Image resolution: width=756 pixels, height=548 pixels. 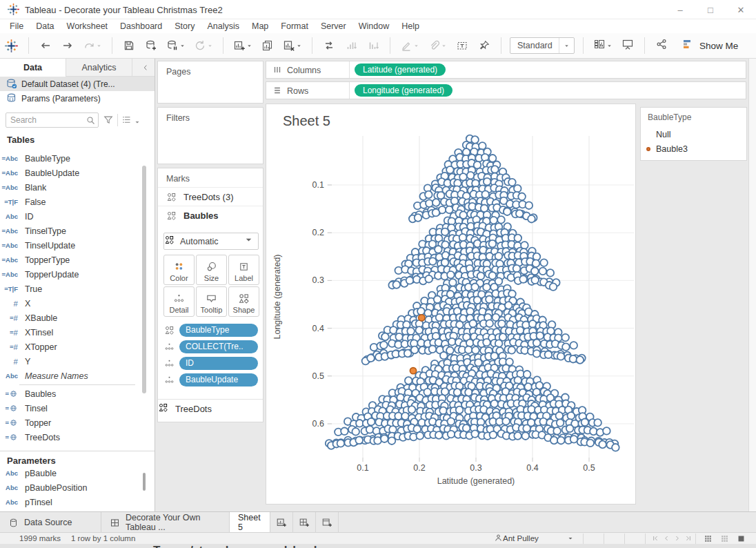 I want to click on field-tinselupdate: =AbcTinselUpdate, so click(x=71, y=246).